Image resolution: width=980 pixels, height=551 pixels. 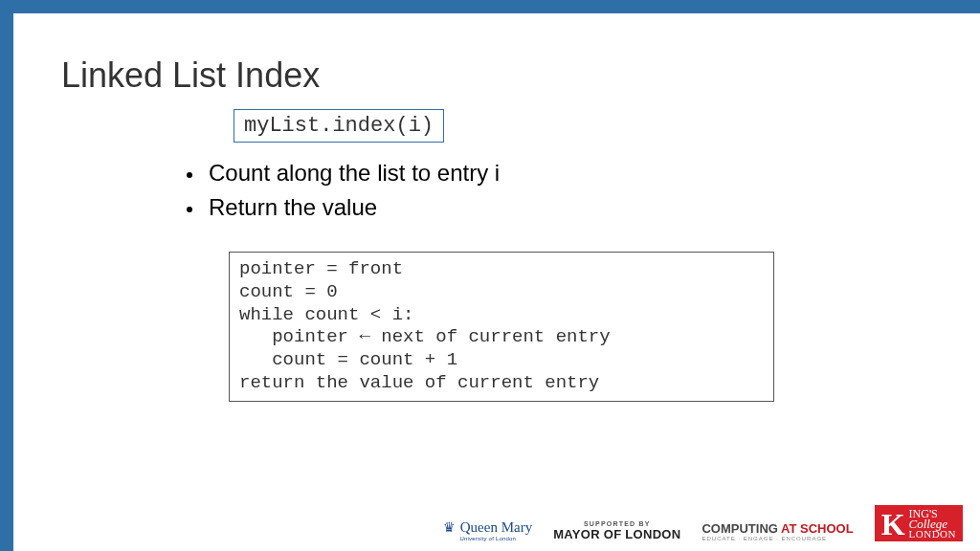 I want to click on queen-mary-logo: ♛ Queen Mary University of London, so click(x=488, y=530).